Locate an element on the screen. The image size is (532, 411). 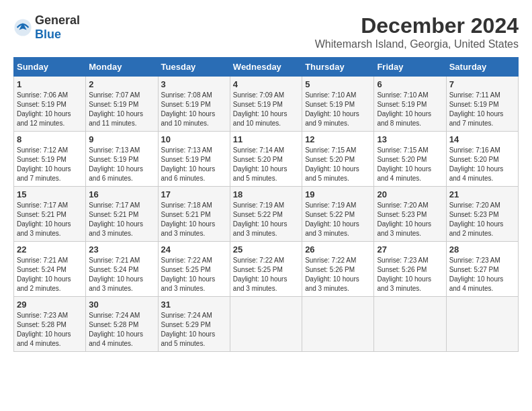
subtitle: Whitemarsh Island, Georgia, United State… is located at coordinates (416, 44).